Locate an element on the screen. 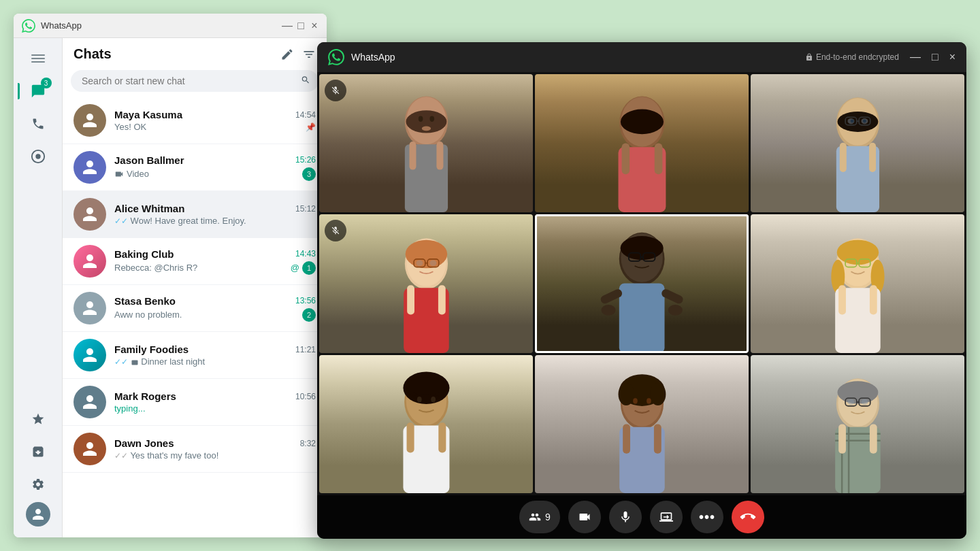 This screenshot has width=980, height=551. more-options-btn: ••• is located at coordinates (707, 517).